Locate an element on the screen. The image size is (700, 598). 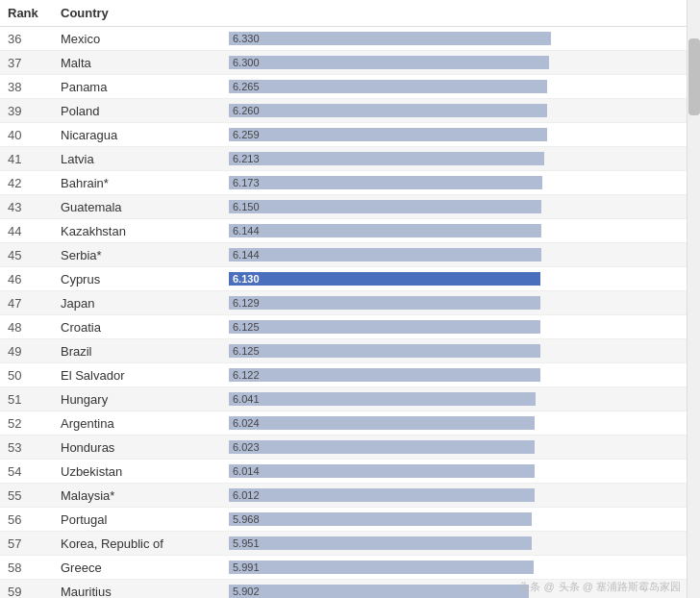
table-row: 44Kazakhstan6.144 is located at coordinates (350, 231).